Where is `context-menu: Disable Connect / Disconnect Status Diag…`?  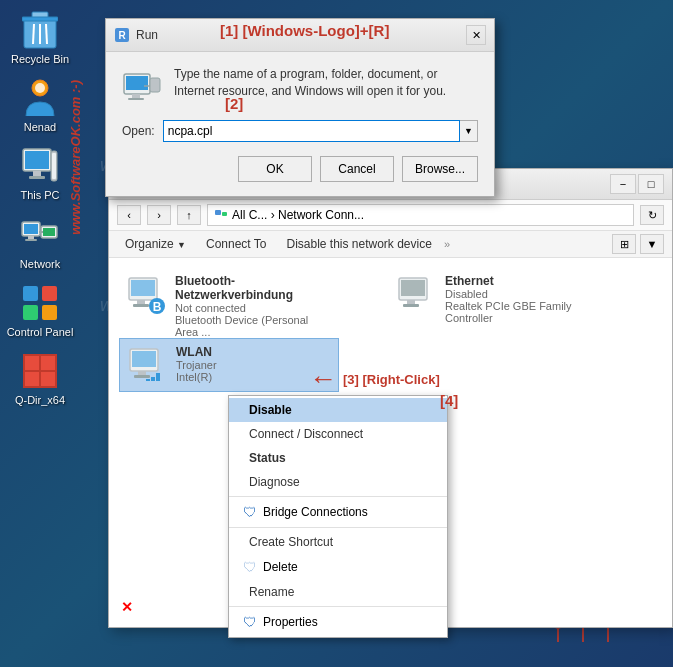
context-menu: Disable Connect / Disconnect Status Diag… is located at coordinates (338, 516).